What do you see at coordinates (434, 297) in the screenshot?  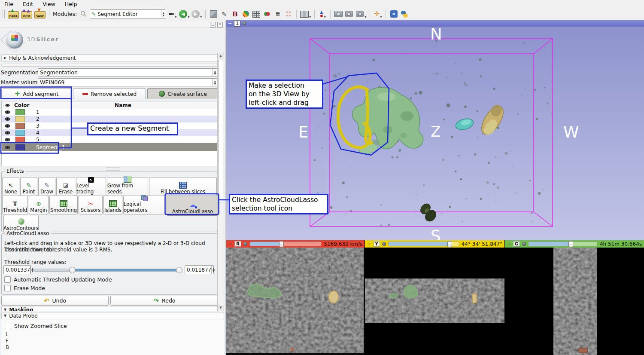 I see `slice-view-yellow: − Y 44° 34' 51.847"` at bounding box center [434, 297].